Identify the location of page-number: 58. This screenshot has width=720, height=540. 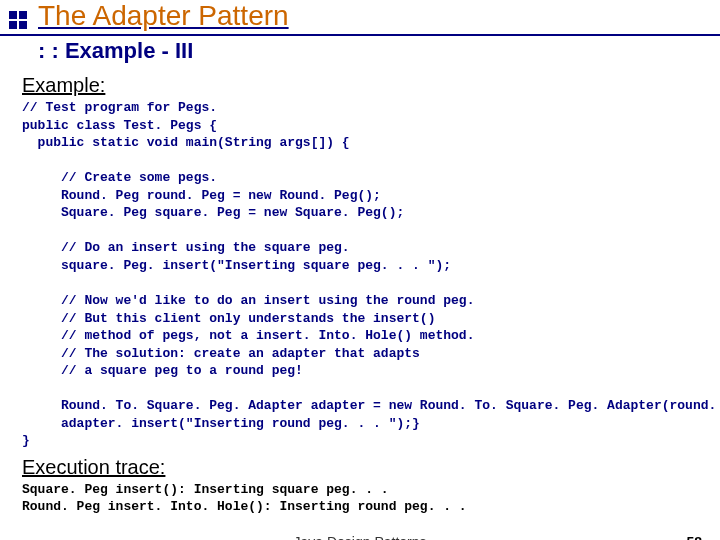
(694, 537).